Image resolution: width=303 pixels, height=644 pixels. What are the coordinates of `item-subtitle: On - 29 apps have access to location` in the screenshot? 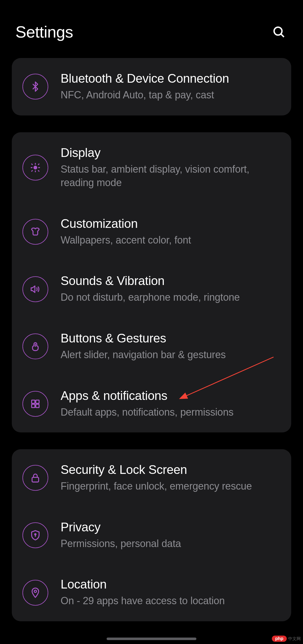 It's located at (171, 601).